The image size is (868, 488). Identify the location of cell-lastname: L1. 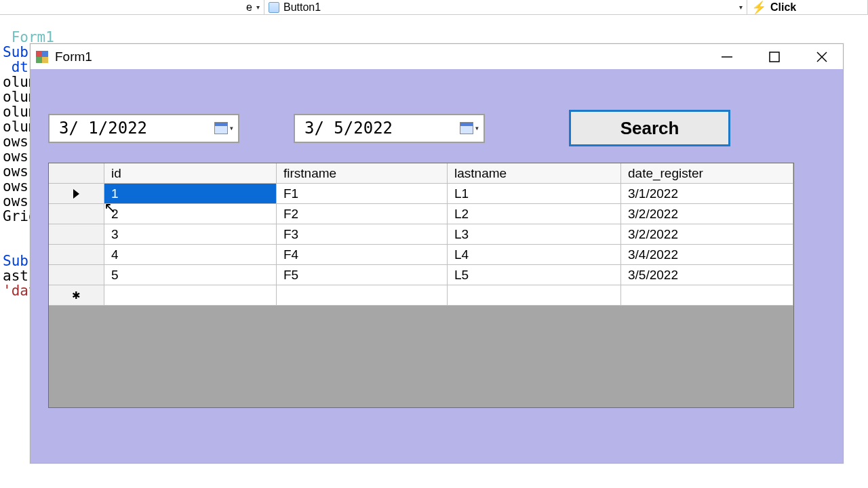
(534, 194).